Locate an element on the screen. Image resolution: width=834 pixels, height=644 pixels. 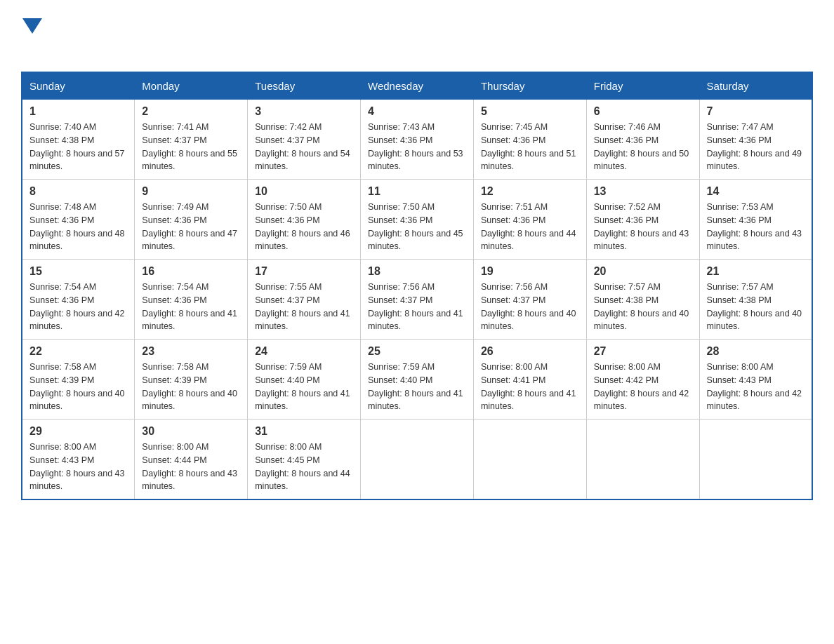
day-info: Sunrise: 7:47 AMSunset: 4:36 PMDaylight:… is located at coordinates (755, 147).